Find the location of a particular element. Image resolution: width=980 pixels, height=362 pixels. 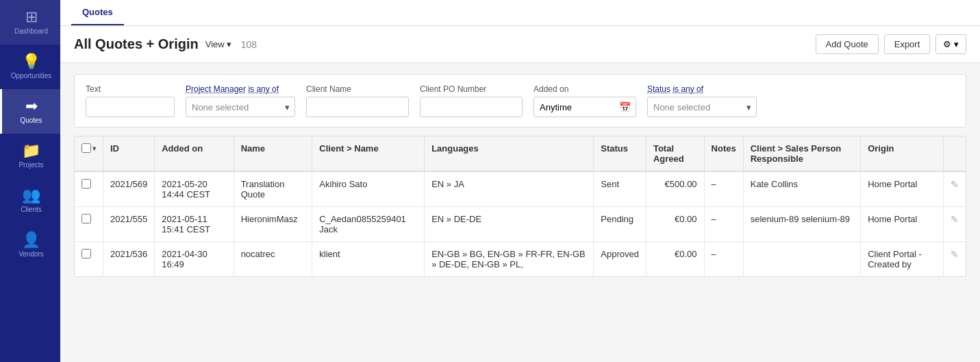

select-all-checkbox is located at coordinates (86, 148).